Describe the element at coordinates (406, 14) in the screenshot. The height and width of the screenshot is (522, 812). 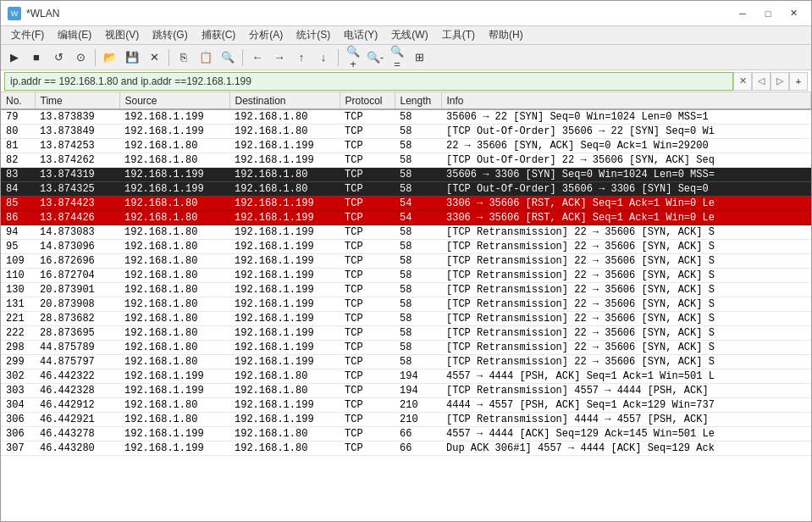
I see `title-bar: W *WLAN ─ □ ✕` at that location.